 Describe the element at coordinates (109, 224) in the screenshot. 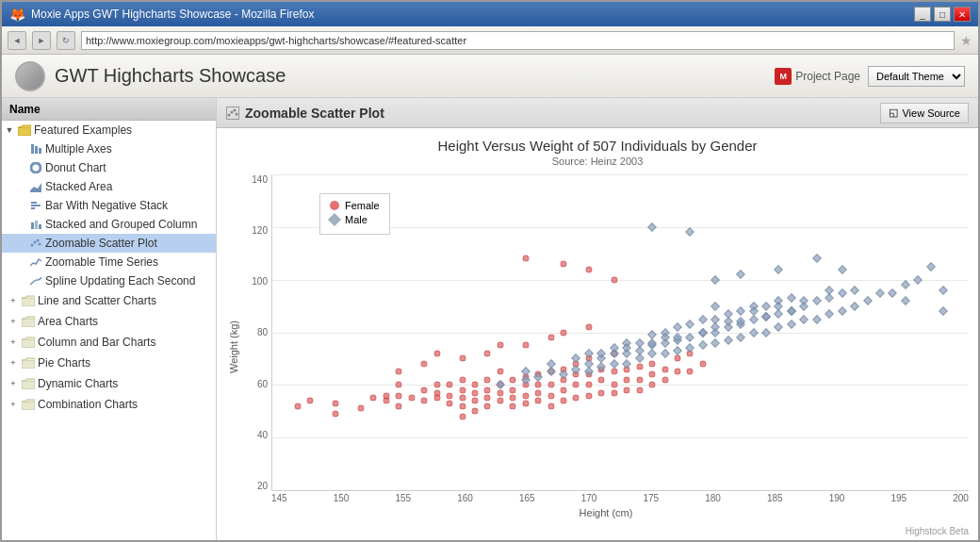

I see `tree-item-stacked-grouped: Stacked and Grouped Column` at that location.